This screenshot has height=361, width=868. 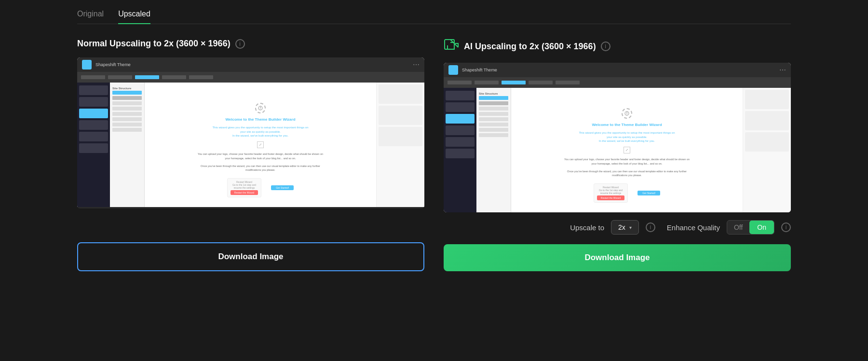 What do you see at coordinates (625, 227) in the screenshot?
I see `upscale-select: 2x ▾` at bounding box center [625, 227].